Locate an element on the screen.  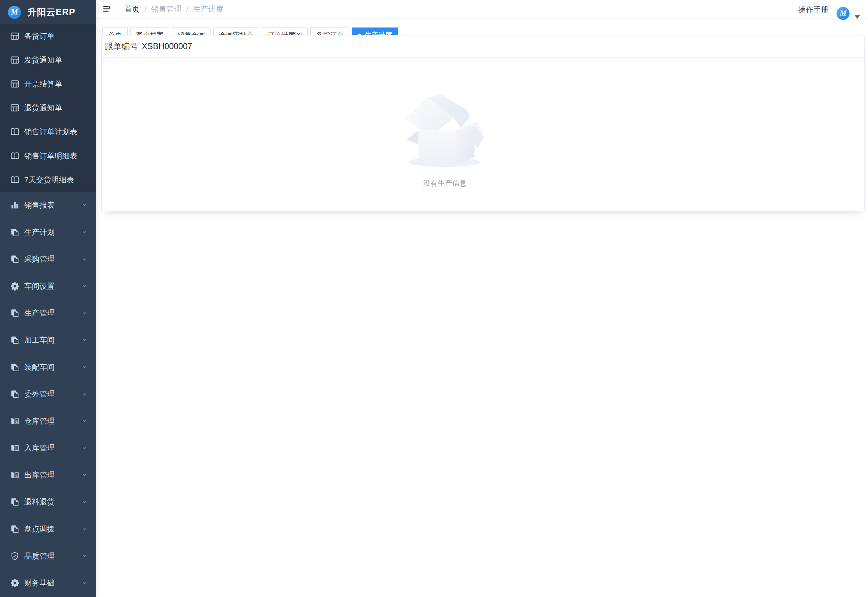
sidebar: M 升阳云ERP 备货订单 发货通知单 开票结算单 退货通知单 销售订单计划表 … is located at coordinates (48, 298).